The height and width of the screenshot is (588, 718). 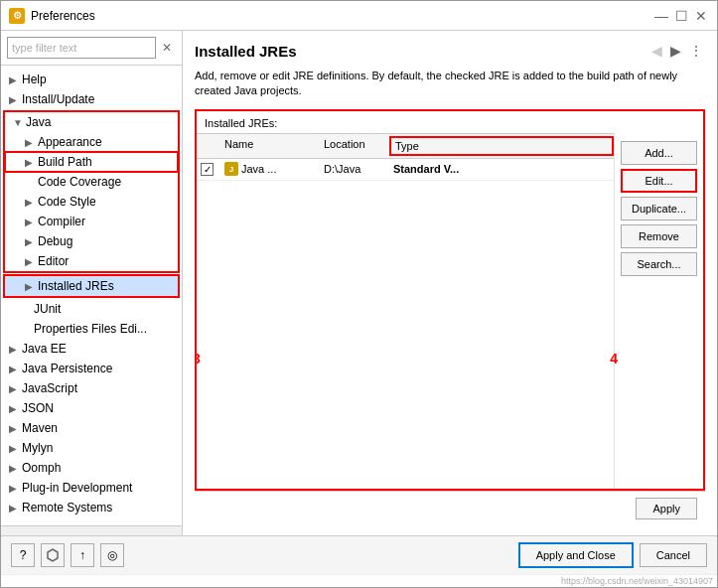 What do you see at coordinates (198, 359) in the screenshot?
I see `annotation-3: 3` at bounding box center [198, 359].